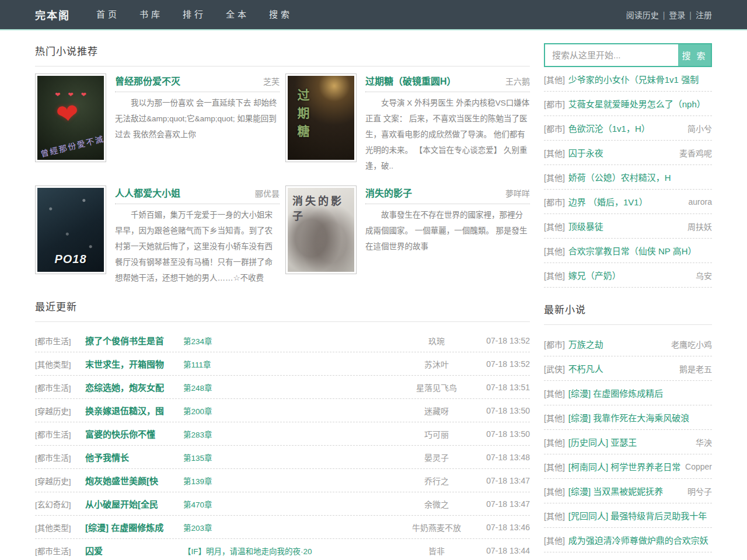 This screenshot has width=747, height=560. I want to click on cover-caption: 曾經那份愛不滅, so click(71, 146).